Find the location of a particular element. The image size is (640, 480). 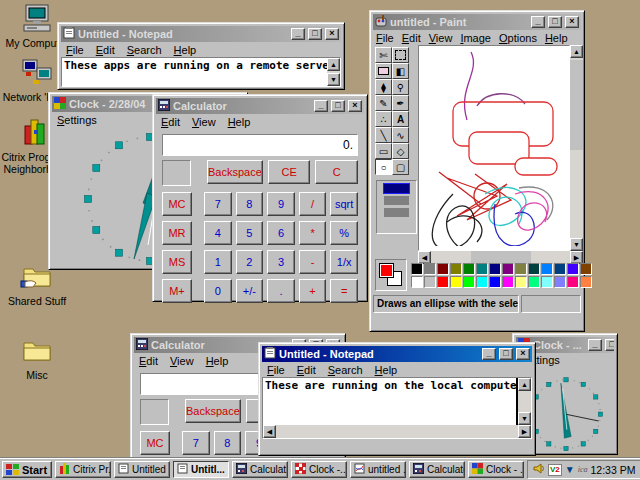

notepad-text: These apps are running on a remote serve… is located at coordinates (194, 72).